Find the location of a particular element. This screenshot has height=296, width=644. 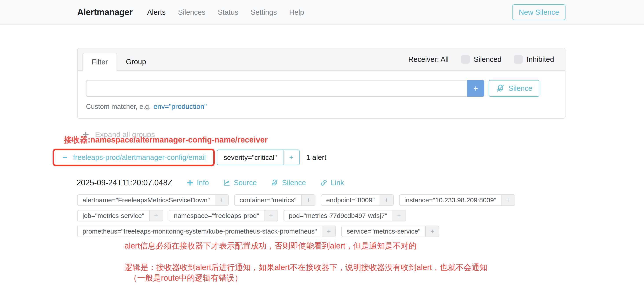

label-tag: pod="metrics-77d9cdb497-wdsj7" + is located at coordinates (345, 216).